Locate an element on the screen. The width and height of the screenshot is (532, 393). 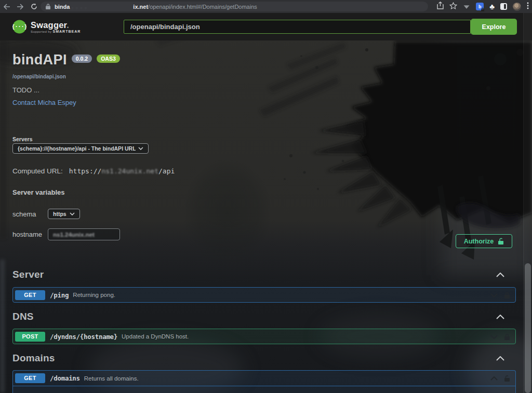
swagger-topbar: {···} Swagger. Supported by SMARTBEAR /o… is located at coordinates (266, 27).